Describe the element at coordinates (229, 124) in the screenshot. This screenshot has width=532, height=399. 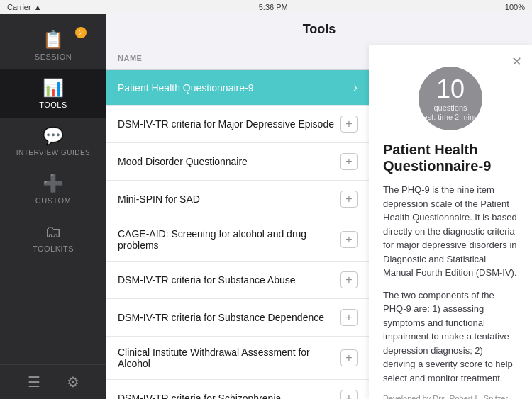
I see `item-name: DSM-IV-TR criteria for Major Depressive …` at that location.